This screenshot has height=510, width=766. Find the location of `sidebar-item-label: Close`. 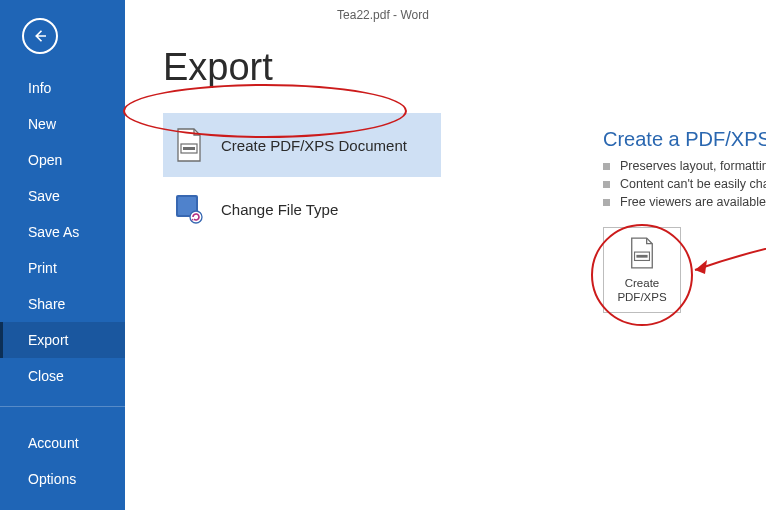

sidebar-item-label: Close is located at coordinates (46, 376).